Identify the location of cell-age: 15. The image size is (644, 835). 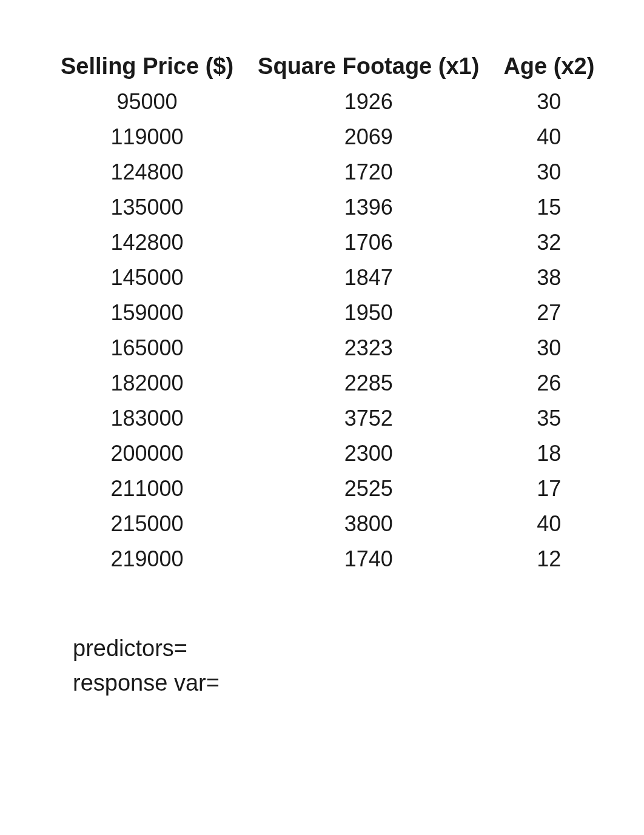
(549, 207).